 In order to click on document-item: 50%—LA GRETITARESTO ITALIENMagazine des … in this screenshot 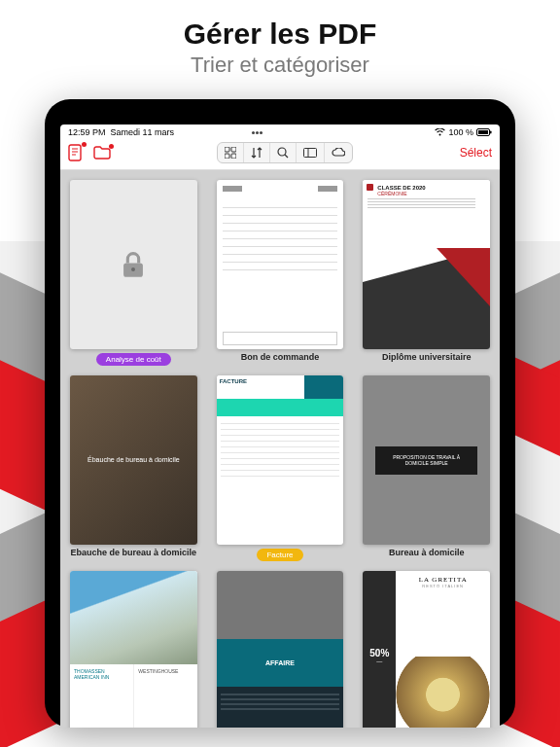, I will do `click(426, 650)`.